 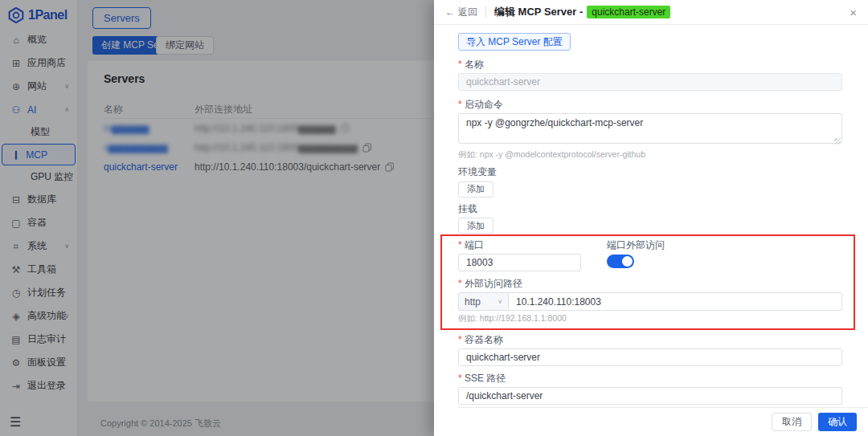 What do you see at coordinates (650, 340) in the screenshot?
I see `container-name-label: 容器名称` at bounding box center [650, 340].